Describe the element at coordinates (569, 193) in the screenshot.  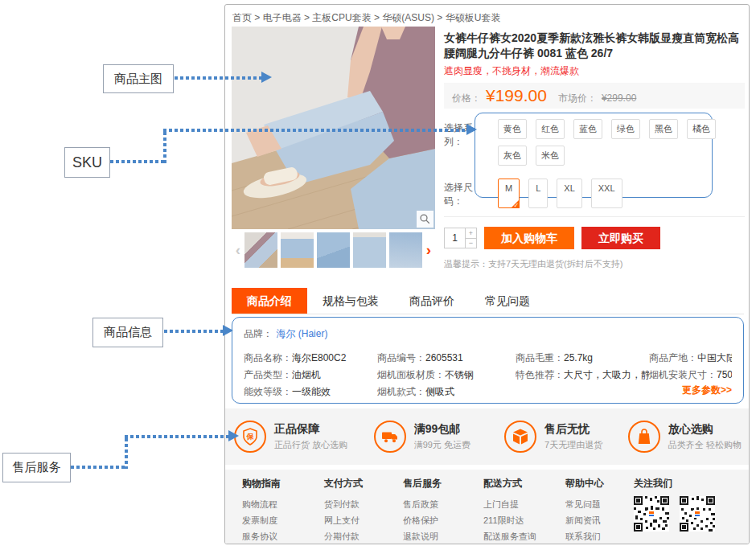
I see `size-option: XL` at that location.